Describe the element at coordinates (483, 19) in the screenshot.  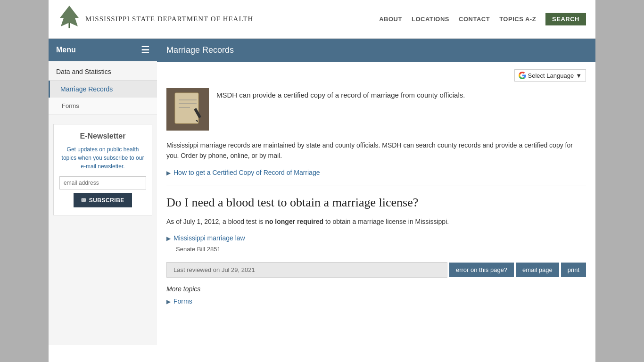
I see `top-navigation: ABOUT LOCATIONS CONTACT TOPICS A-Z SEARC…` at that location.